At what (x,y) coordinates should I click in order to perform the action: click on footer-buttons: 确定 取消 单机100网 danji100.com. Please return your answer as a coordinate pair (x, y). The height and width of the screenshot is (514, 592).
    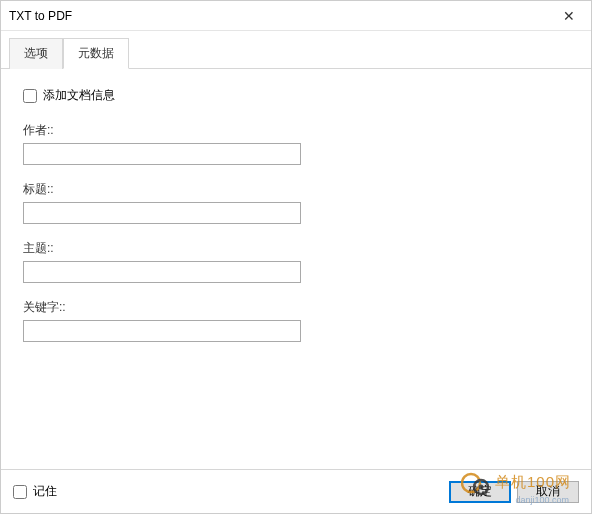
    Looking at the image, I should click on (514, 492).